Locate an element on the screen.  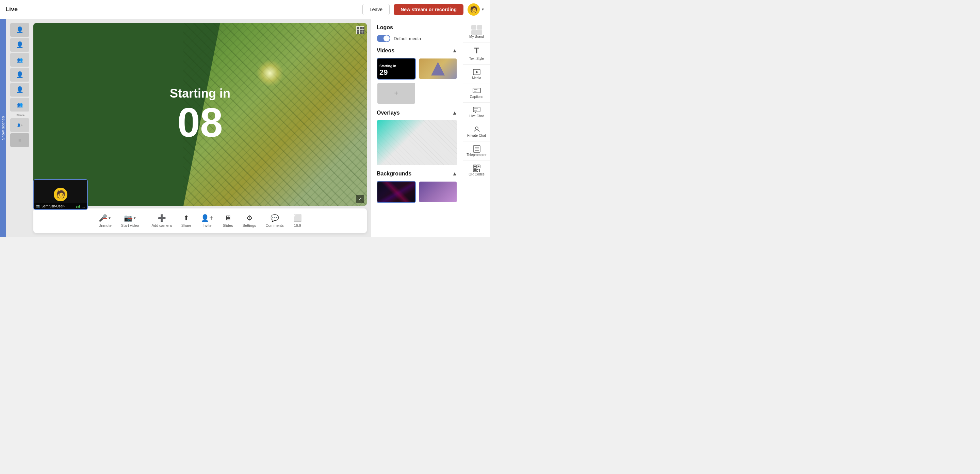
settings-label: Settings is located at coordinates (250, 225).